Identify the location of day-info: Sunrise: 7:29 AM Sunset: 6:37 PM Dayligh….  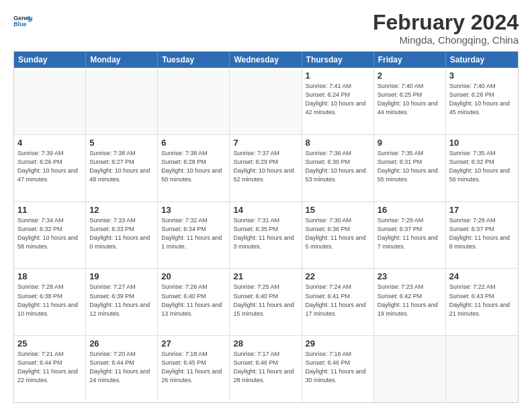
(410, 234).